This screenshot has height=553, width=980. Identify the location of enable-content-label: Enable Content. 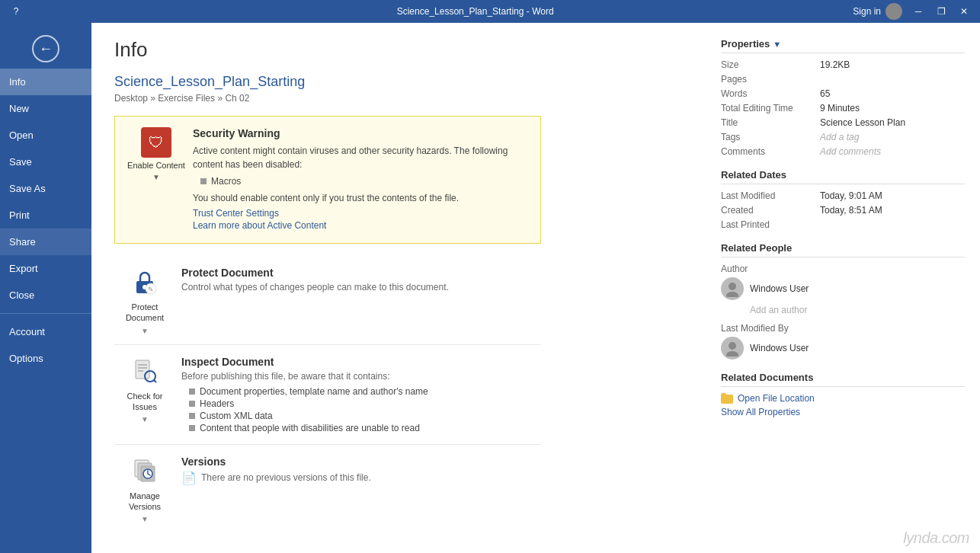
(156, 165).